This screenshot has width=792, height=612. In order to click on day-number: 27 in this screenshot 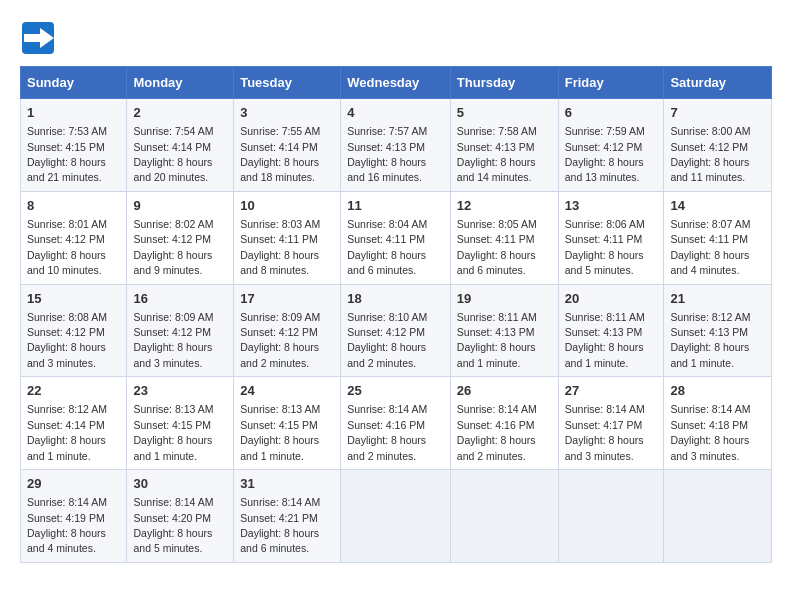, I will do `click(612, 391)`.